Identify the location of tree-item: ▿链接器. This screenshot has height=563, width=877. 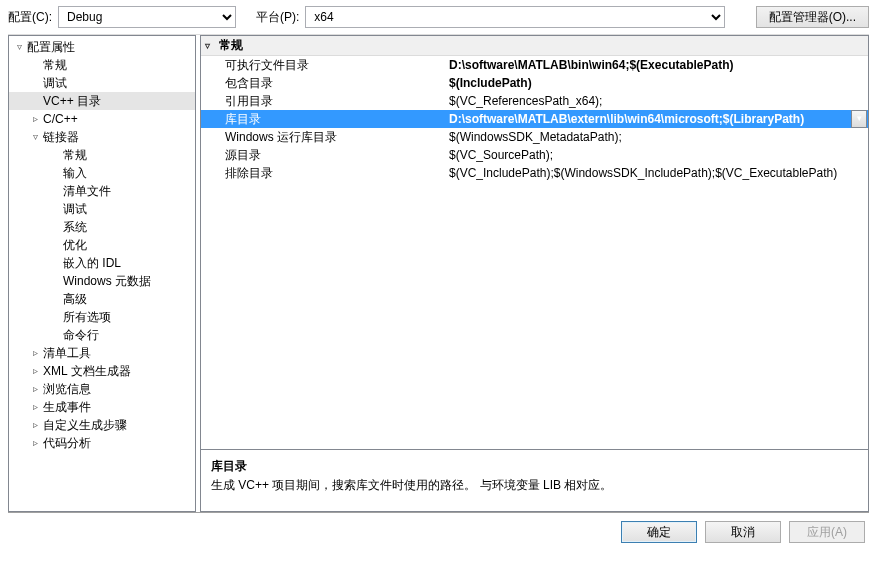
(102, 137).